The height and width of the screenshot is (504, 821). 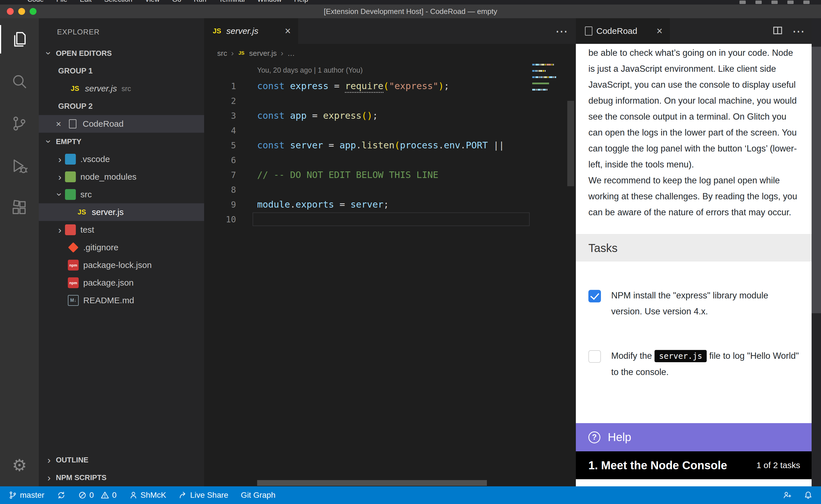 What do you see at coordinates (808, 495) in the screenshot?
I see `notifications-bell-icon` at bounding box center [808, 495].